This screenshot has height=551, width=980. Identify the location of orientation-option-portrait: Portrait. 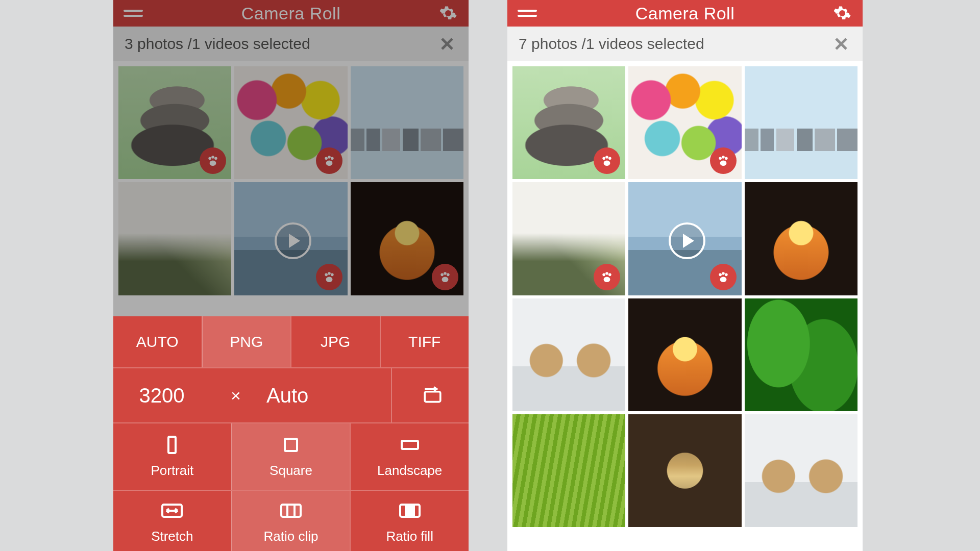
(173, 457).